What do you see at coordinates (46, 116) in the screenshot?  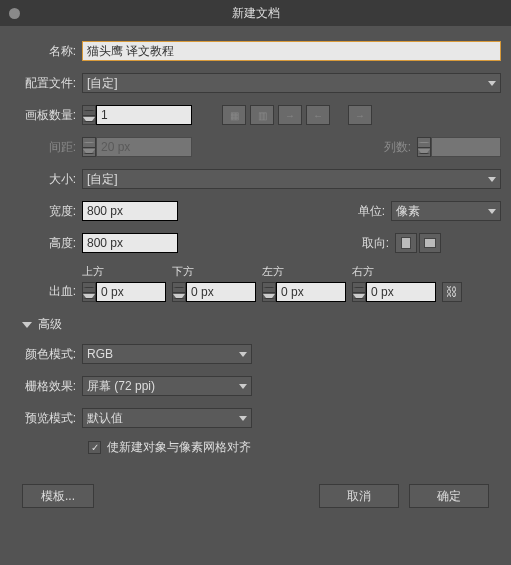 I see `artboards-label: 画板数量:` at bounding box center [46, 116].